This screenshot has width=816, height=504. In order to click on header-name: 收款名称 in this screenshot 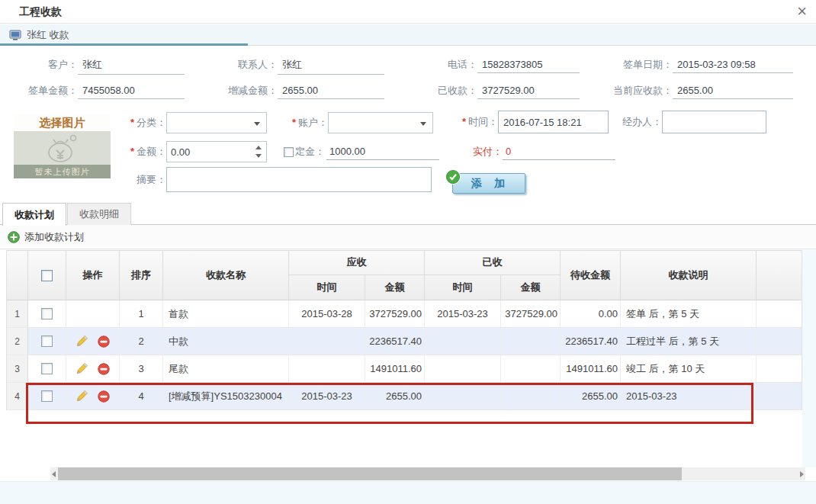, I will do `click(226, 275)`.